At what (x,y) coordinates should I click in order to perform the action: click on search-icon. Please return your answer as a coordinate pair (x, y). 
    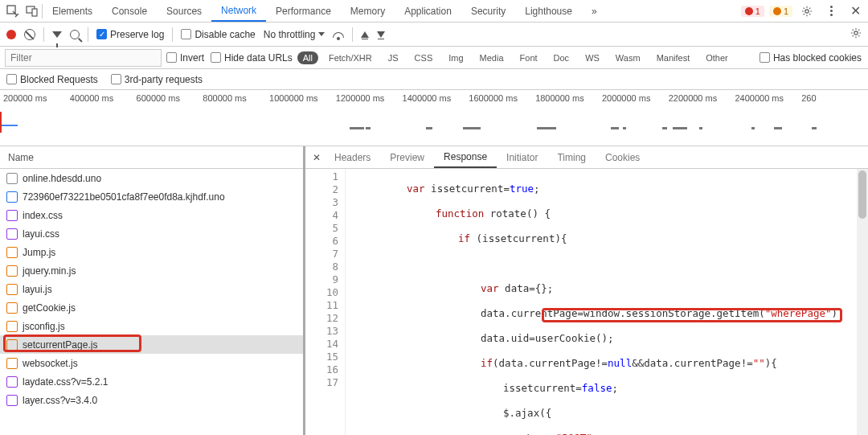
    Looking at the image, I should click on (75, 35).